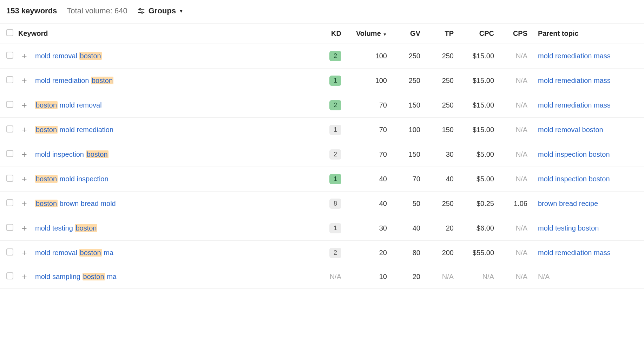 This screenshot has width=644, height=343. What do you see at coordinates (568, 203) in the screenshot?
I see `parent-topic-link: brown bread recipe` at bounding box center [568, 203].